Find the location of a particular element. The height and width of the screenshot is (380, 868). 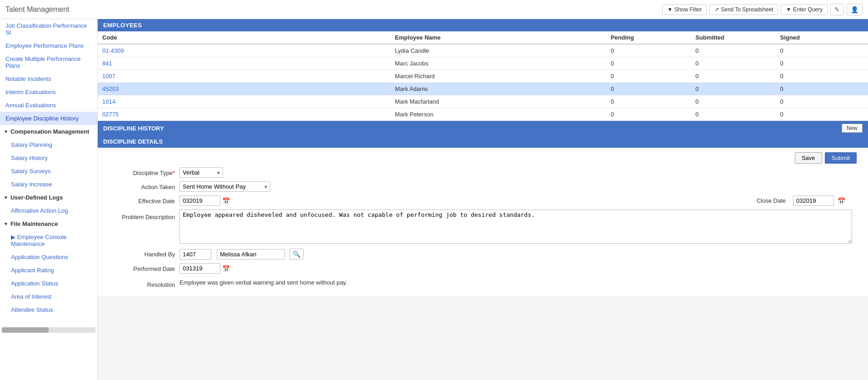

sidebar-item-salary-history: Salary History is located at coordinates (51, 158).